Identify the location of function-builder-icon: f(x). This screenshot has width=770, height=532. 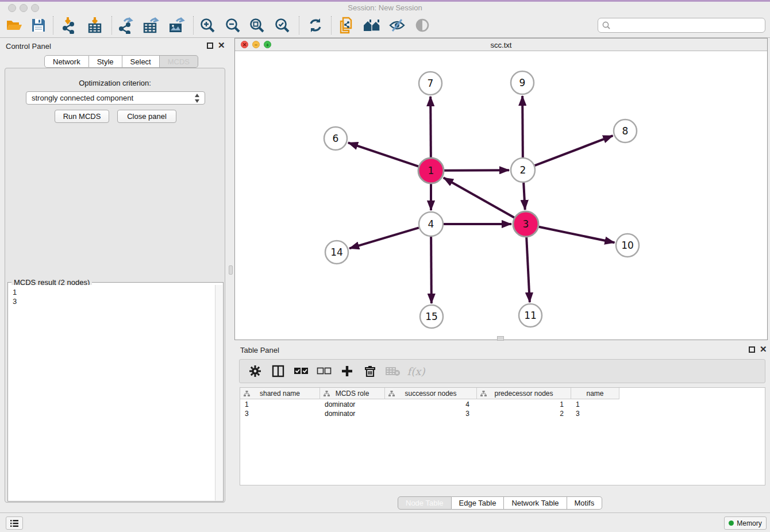
(416, 371).